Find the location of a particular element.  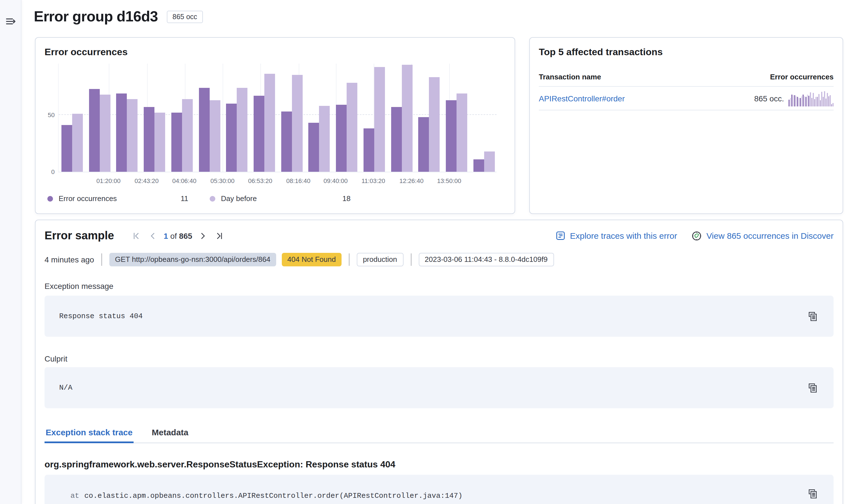

explore-traces-link: Explore traces with this error is located at coordinates (616, 236).